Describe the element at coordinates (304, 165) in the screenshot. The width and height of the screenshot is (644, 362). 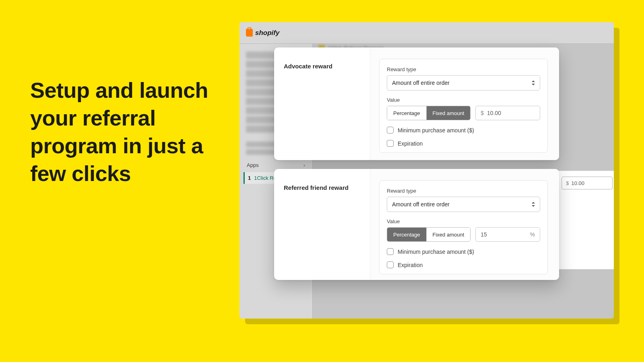
I see `chevron-right-icon: ›` at that location.